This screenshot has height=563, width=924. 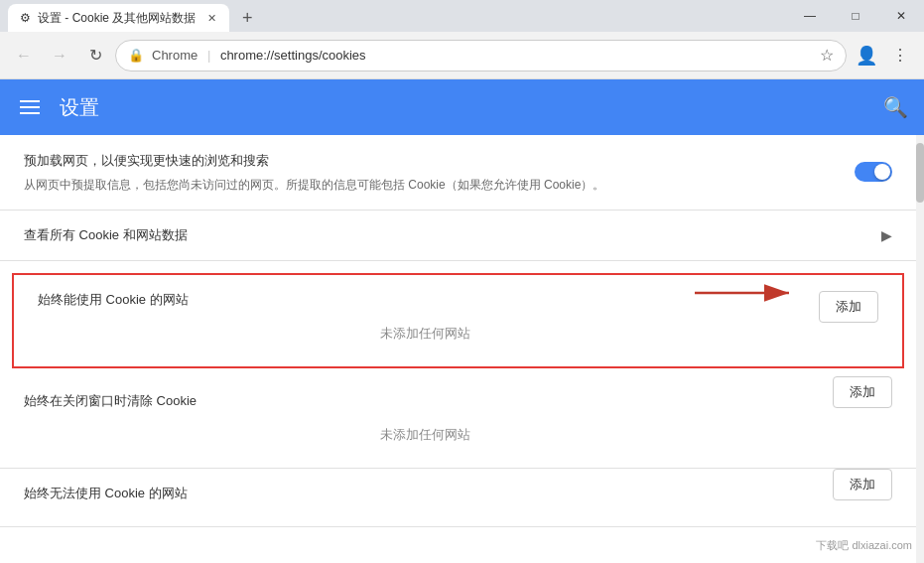 What do you see at coordinates (117, 18) in the screenshot?
I see `tab-title: 设置 - Cookie 及其他网站数据` at bounding box center [117, 18].